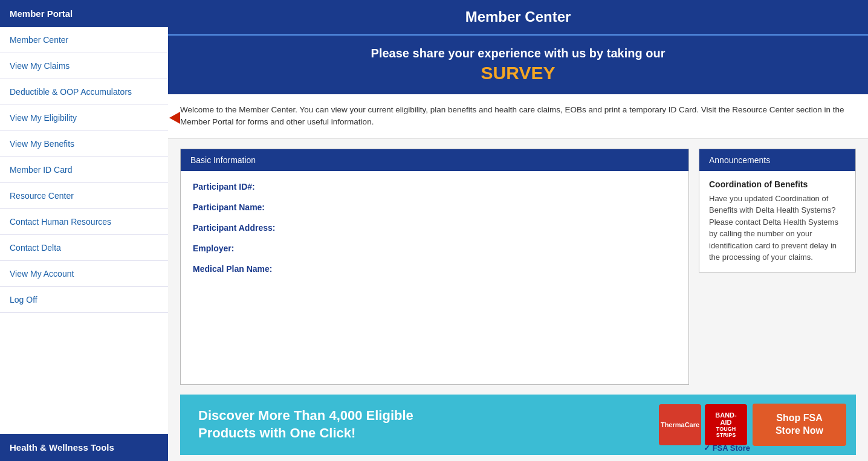 The image size is (868, 461). Describe the element at coordinates (726, 432) in the screenshot. I see `bandaid-sub: TOUGH STRIPS` at that location.